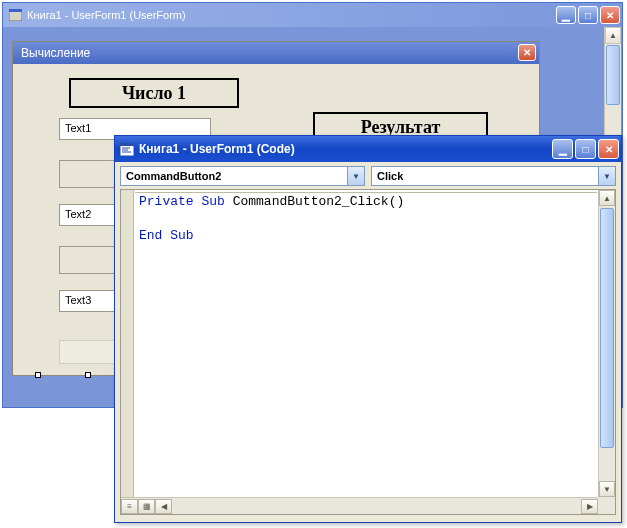 This screenshot has width=627, height=528. Describe the element at coordinates (527, 52) in the screenshot. I see `userform-close-button: ✕` at that location.